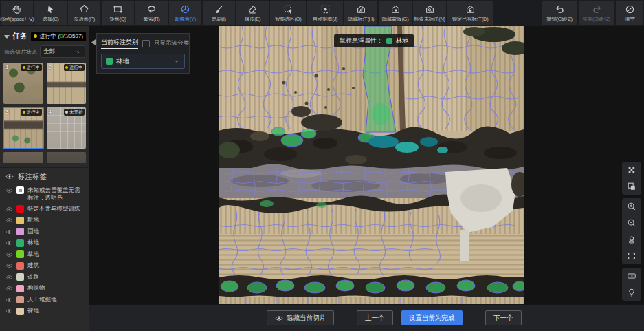  I want to click on label-row-road: 道路, so click(45, 277).